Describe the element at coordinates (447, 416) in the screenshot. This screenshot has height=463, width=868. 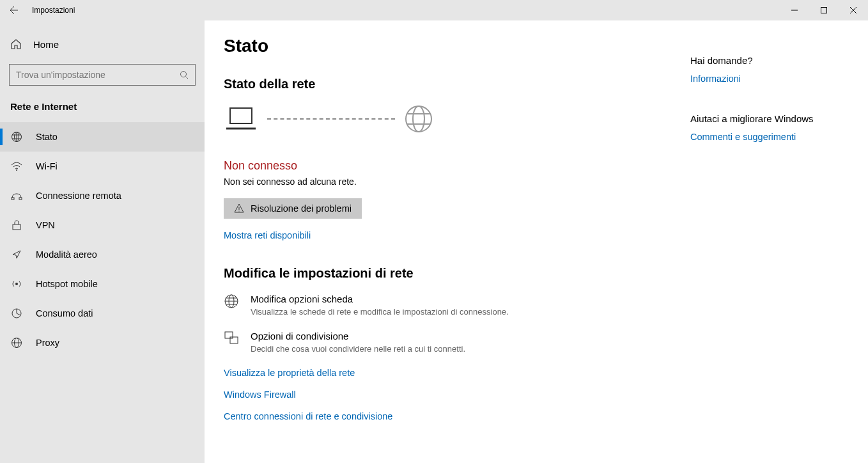
I see `sharing-center-link: Centro connessioni di rete e condivision…` at that location.